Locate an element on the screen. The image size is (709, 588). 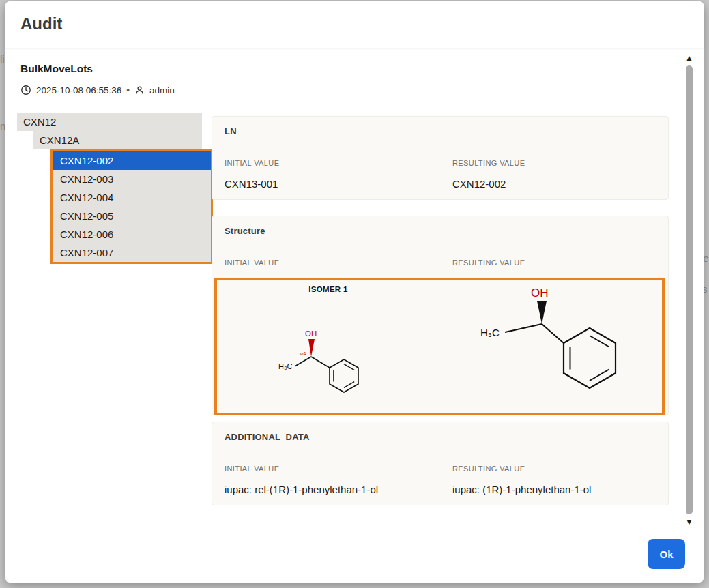
clock-icon is located at coordinates (26, 90).